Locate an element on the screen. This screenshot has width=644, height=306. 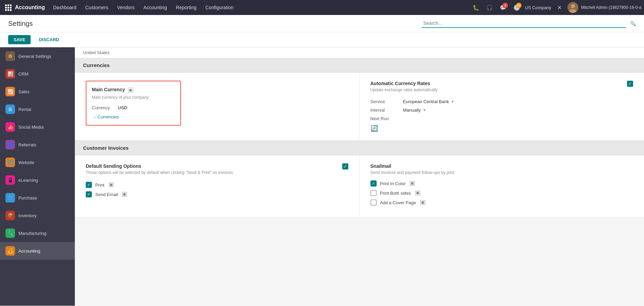
service-value: European Central Bank ▼ is located at coordinates (429, 101).